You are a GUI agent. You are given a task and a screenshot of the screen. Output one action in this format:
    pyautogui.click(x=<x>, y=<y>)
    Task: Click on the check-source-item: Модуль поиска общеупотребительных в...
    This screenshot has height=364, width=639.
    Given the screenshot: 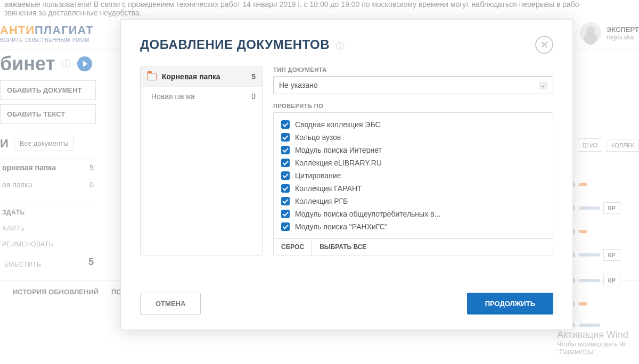 What is the action you would take?
    pyautogui.click(x=413, y=214)
    